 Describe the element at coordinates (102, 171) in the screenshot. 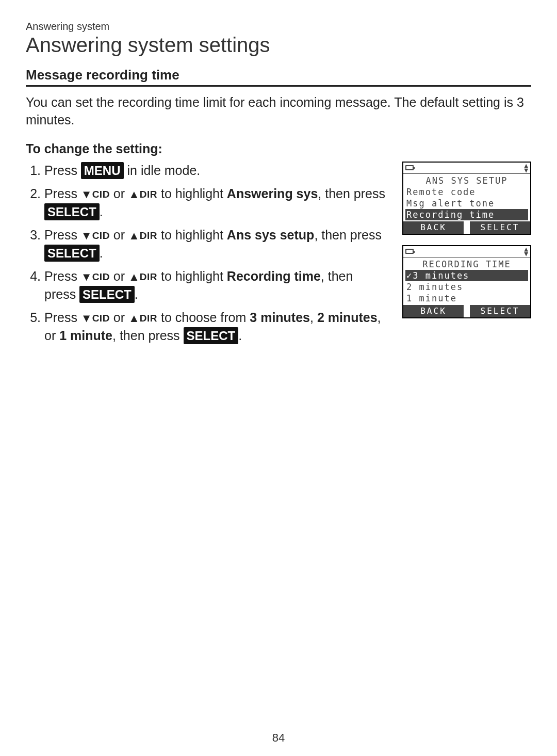

I see `menu-button-label: MENU` at that location.